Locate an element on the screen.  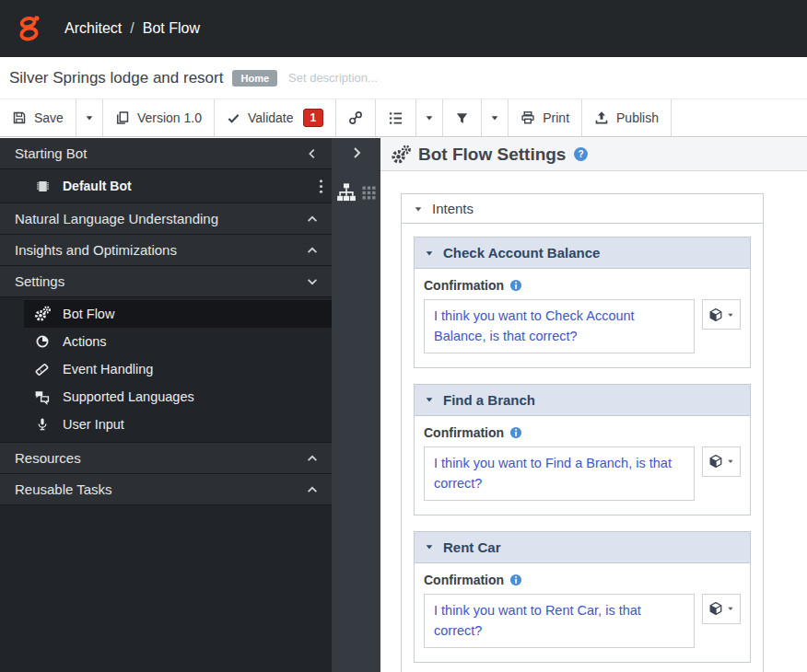
intents-panel-header: Intents is located at coordinates (582, 209).